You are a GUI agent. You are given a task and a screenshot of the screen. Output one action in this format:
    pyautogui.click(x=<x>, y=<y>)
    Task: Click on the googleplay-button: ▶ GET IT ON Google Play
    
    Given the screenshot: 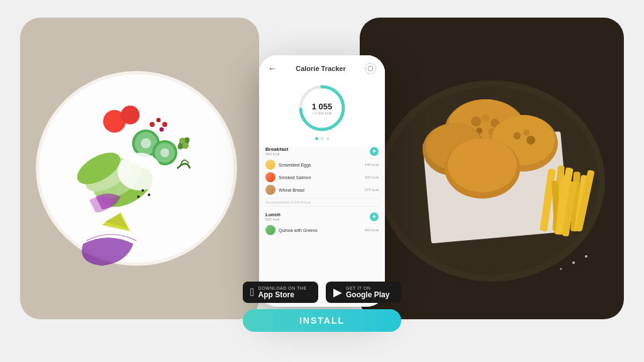 What is the action you would take?
    pyautogui.click(x=364, y=292)
    